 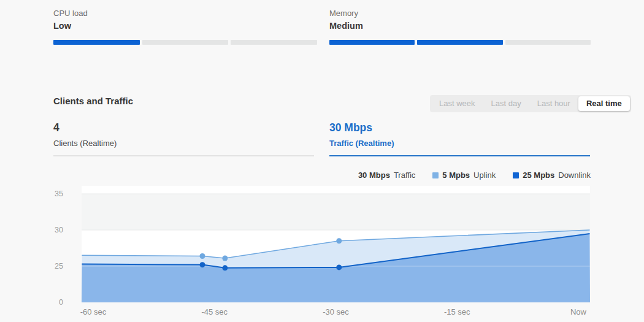 What do you see at coordinates (456, 175) in the screenshot?
I see `legend-uplink-value: 5 Mpbs` at bounding box center [456, 175].